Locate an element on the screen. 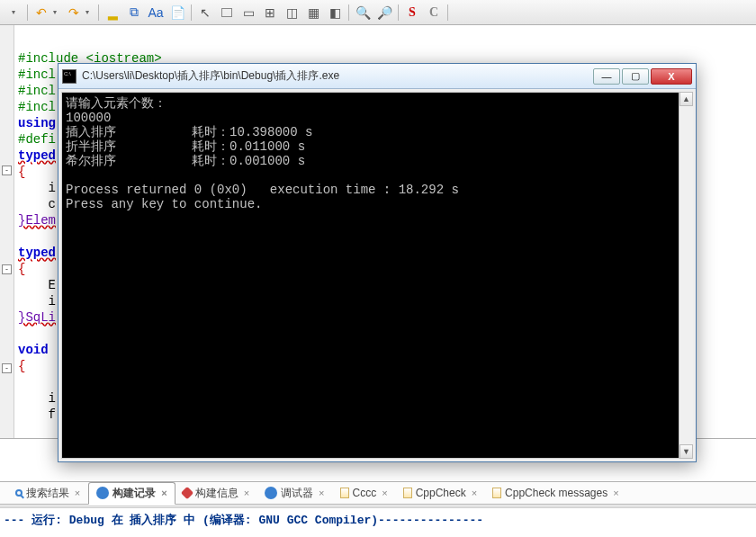 Image resolution: width=756 pixels, height=537 pixels. fold-gutter: --- is located at coordinates (7, 232).